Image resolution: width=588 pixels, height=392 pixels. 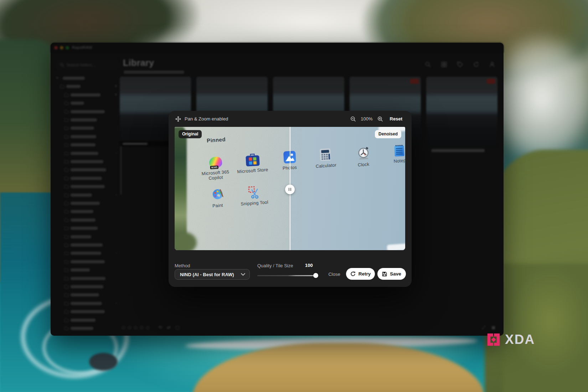 What do you see at coordinates (366, 119) in the screenshot?
I see `zoom-level: 100%` at bounding box center [366, 119].